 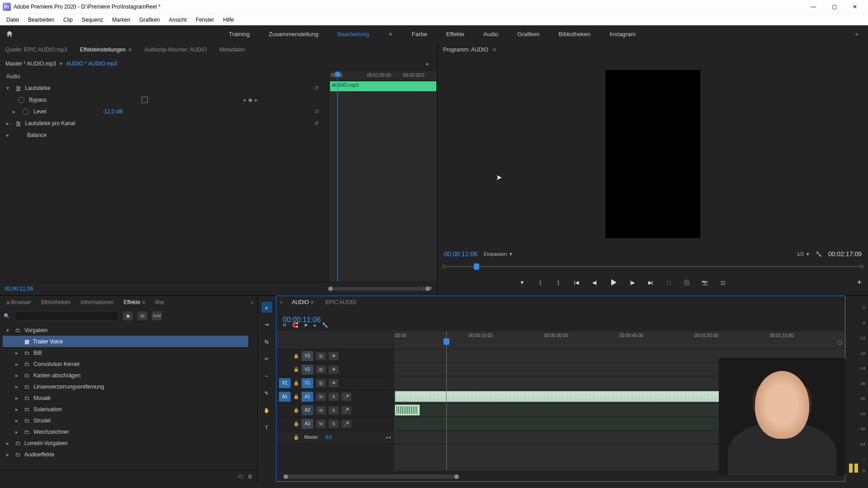 I want to click on ws-effekte: Effekte, so click(x=455, y=34).